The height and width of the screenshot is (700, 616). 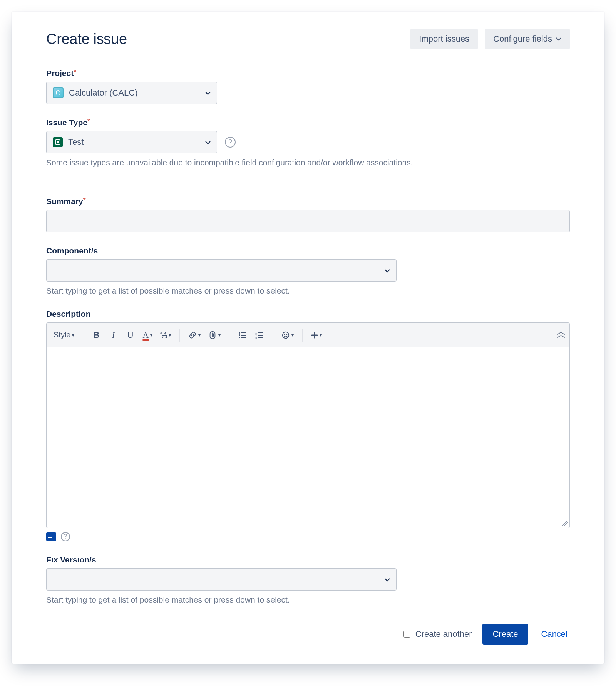 I want to click on fix-versions-select, so click(x=221, y=579).